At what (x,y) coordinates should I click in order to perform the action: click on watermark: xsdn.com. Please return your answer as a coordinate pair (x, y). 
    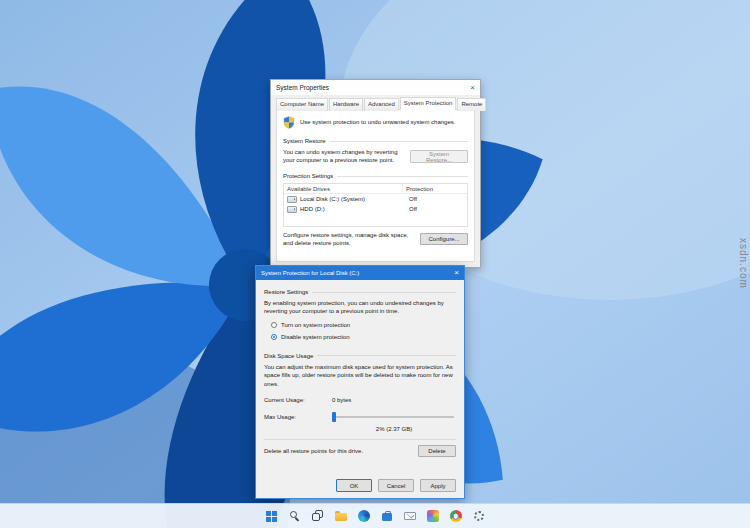
    Looking at the image, I should click on (744, 264).